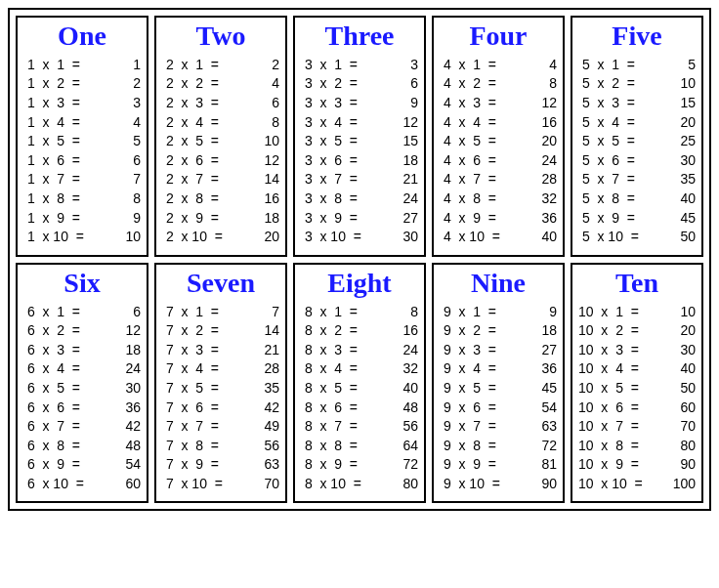 The width and height of the screenshot is (719, 588). Describe the element at coordinates (268, 446) in the screenshot. I see `equation-result: 56` at that location.